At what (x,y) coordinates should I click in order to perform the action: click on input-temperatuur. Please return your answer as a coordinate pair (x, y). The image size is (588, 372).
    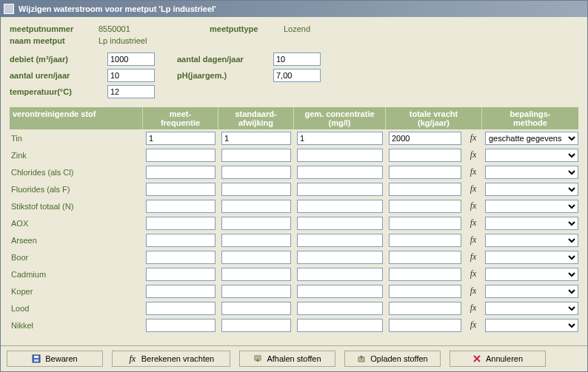
    Looking at the image, I should click on (131, 92).